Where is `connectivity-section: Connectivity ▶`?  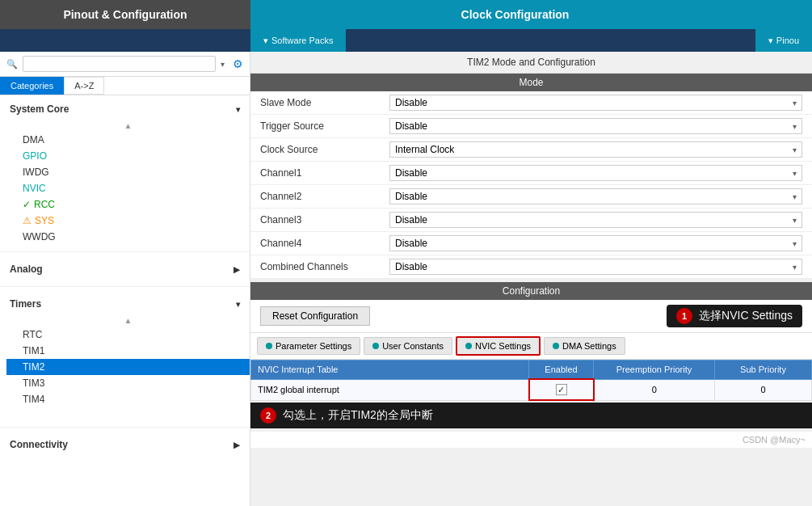 connectivity-section: Connectivity ▶ is located at coordinates (124, 445).